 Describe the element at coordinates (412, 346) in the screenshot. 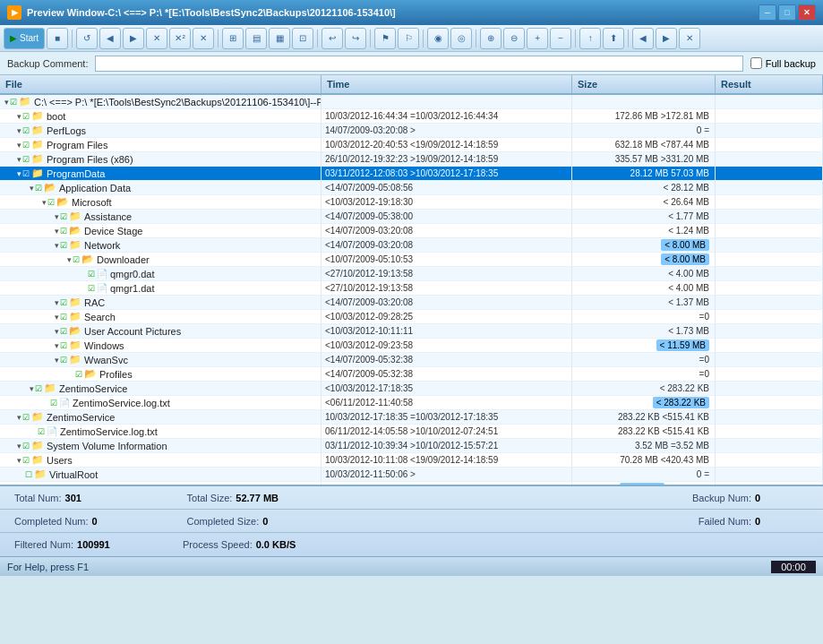

I see `table-row: ▾☑📁Windows<10/03/2012-09:23:58< 11.59 MB` at that location.